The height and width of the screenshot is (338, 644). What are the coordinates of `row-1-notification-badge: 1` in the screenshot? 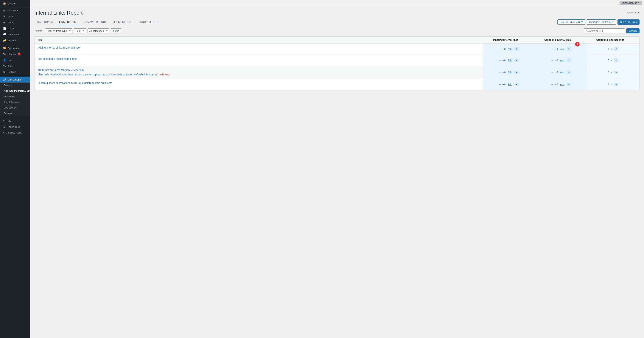 It's located at (577, 44).